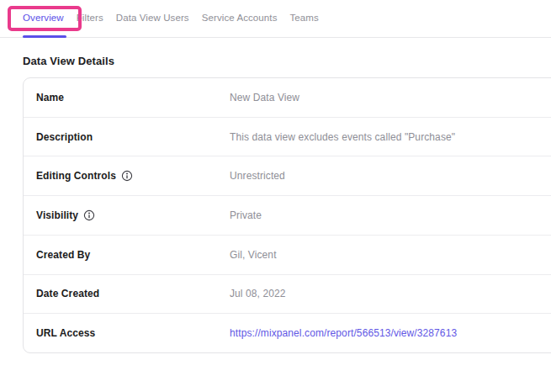  What do you see at coordinates (133, 176) in the screenshot?
I see `row-label: Editing Controls` at bounding box center [133, 176].